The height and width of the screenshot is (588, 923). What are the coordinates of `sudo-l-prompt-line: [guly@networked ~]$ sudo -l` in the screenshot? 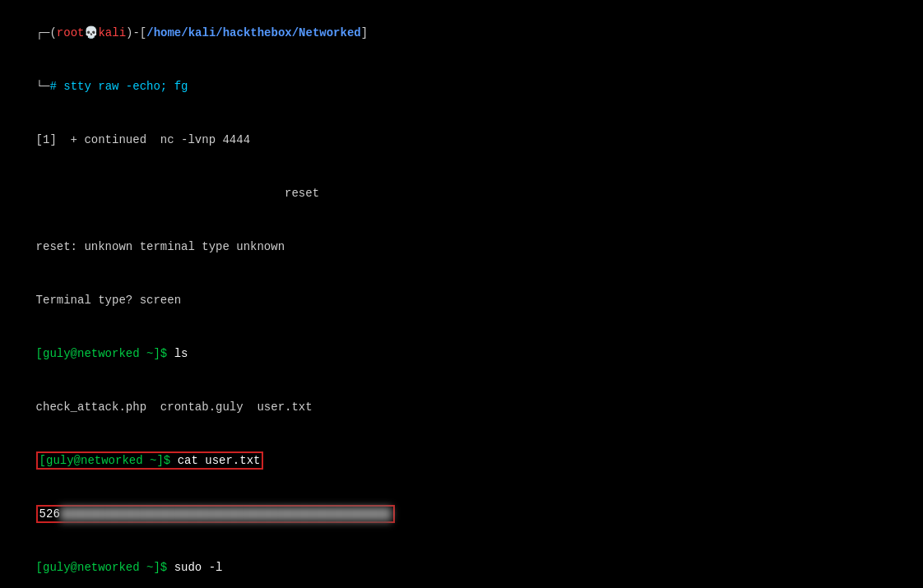 It's located at (462, 565).